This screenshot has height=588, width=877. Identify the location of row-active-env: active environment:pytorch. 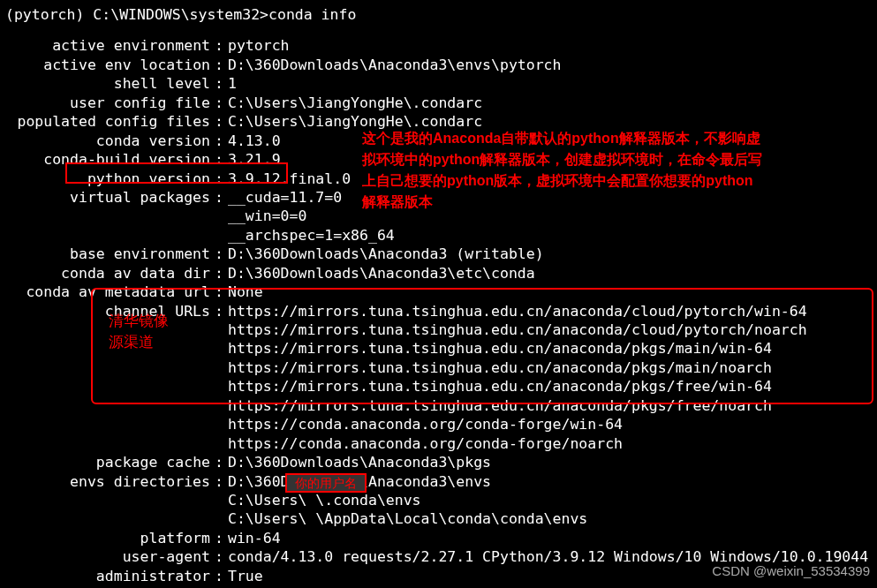
(442, 46).